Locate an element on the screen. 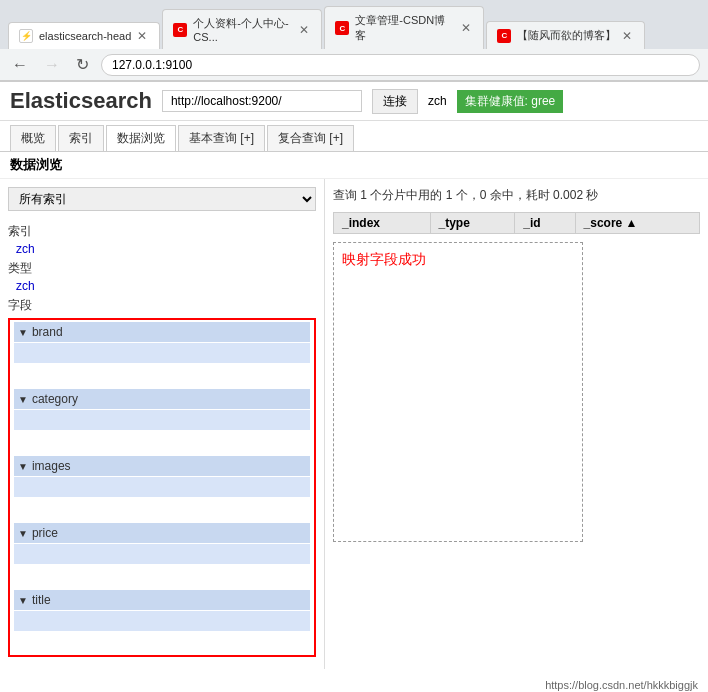  refresh-button: ↻ is located at coordinates (82, 64).